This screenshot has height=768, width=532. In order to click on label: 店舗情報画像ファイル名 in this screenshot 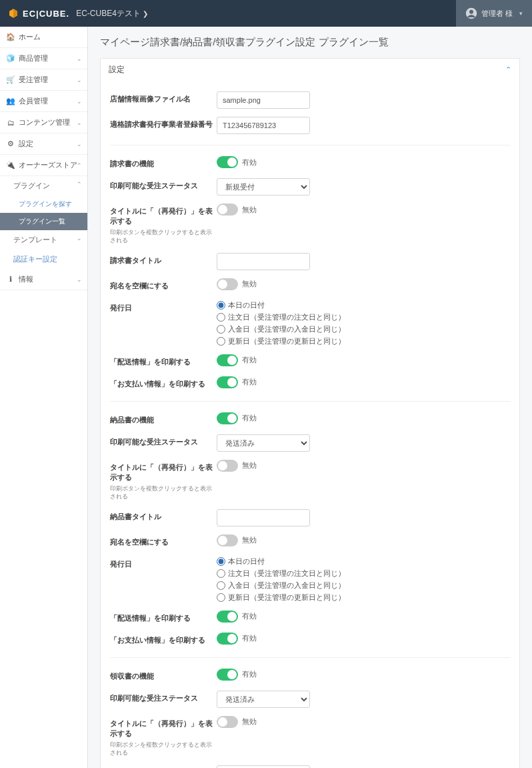, I will do `click(163, 97)`.